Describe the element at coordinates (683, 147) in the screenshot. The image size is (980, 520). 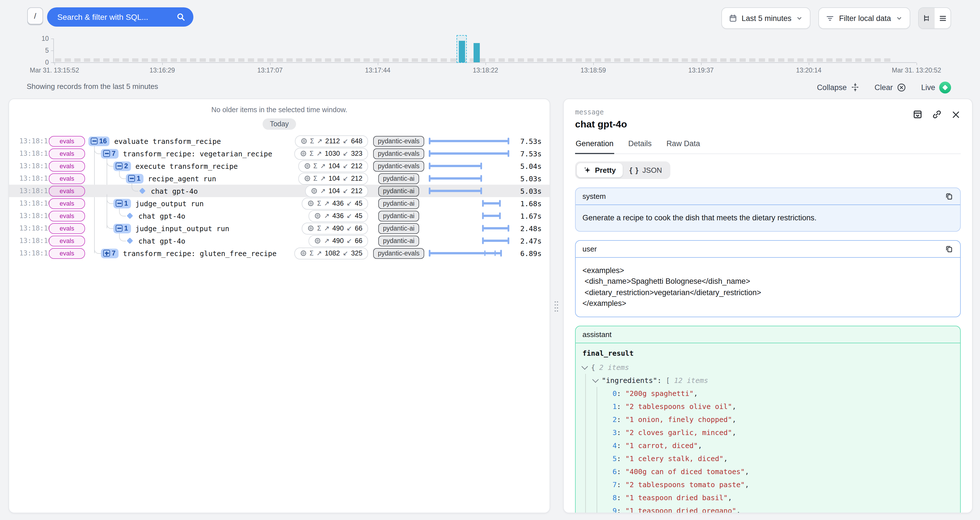
I see `tab-raw-data: Raw Data` at that location.